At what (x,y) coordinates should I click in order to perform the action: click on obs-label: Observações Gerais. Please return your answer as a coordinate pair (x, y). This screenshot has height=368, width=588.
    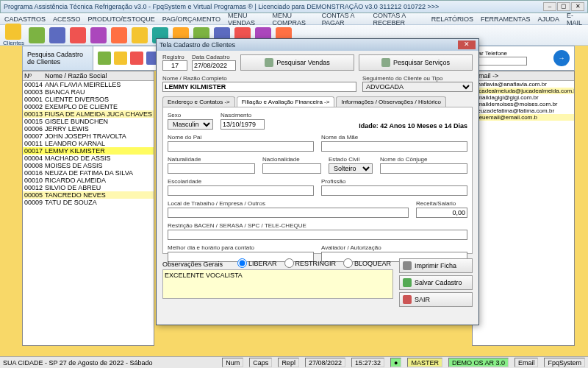
    Looking at the image, I should click on (193, 264).